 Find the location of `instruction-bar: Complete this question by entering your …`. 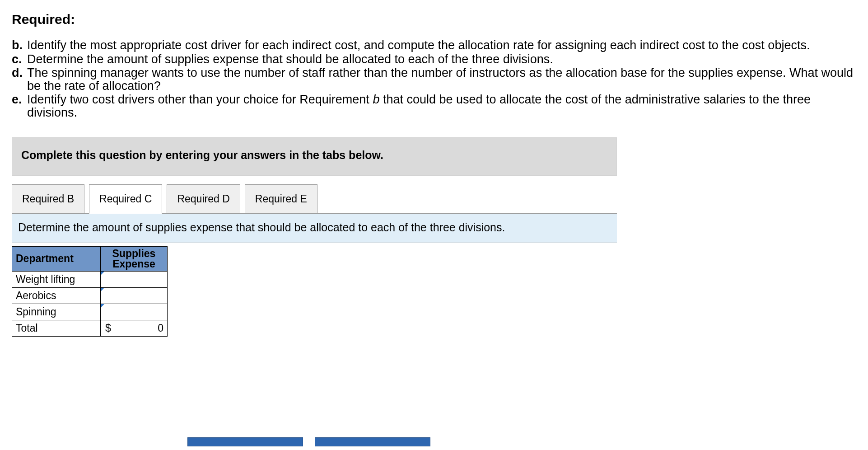

instruction-bar: Complete this question by entering your … is located at coordinates (314, 156).